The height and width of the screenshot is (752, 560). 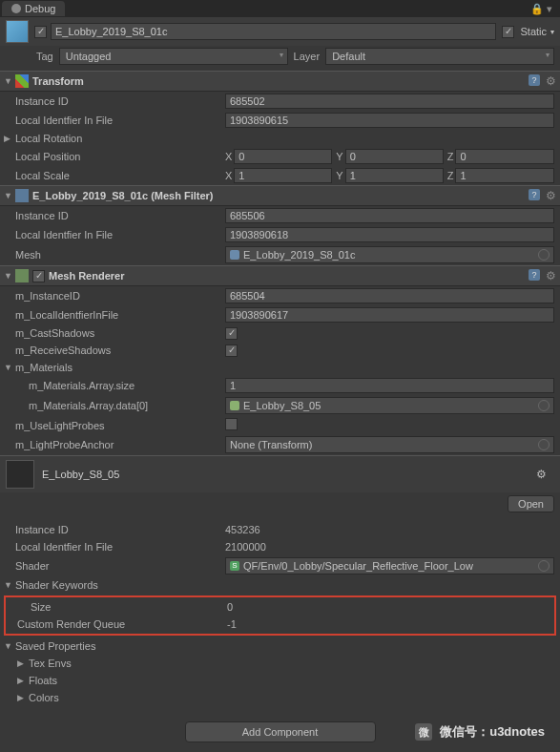 I want to click on cast-shadows-checkbox, so click(x=231, y=334).